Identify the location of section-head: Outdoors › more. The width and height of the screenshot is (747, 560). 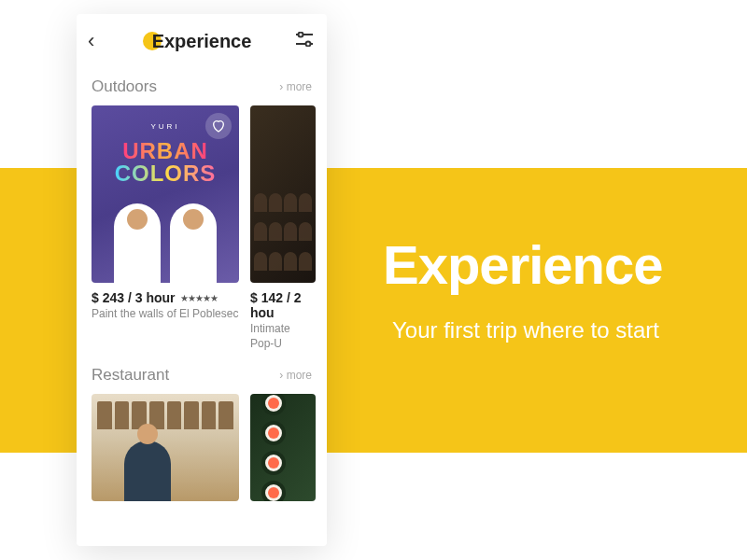
(202, 87).